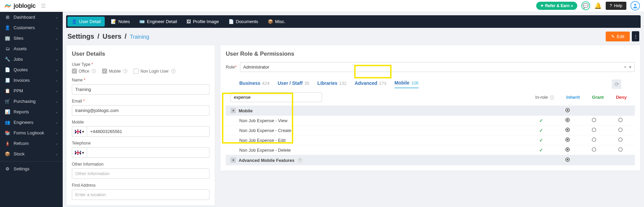  Describe the element at coordinates (31, 112) in the screenshot. I see `sidebar-item-reports: 📊 Reports ⌄` at that location.